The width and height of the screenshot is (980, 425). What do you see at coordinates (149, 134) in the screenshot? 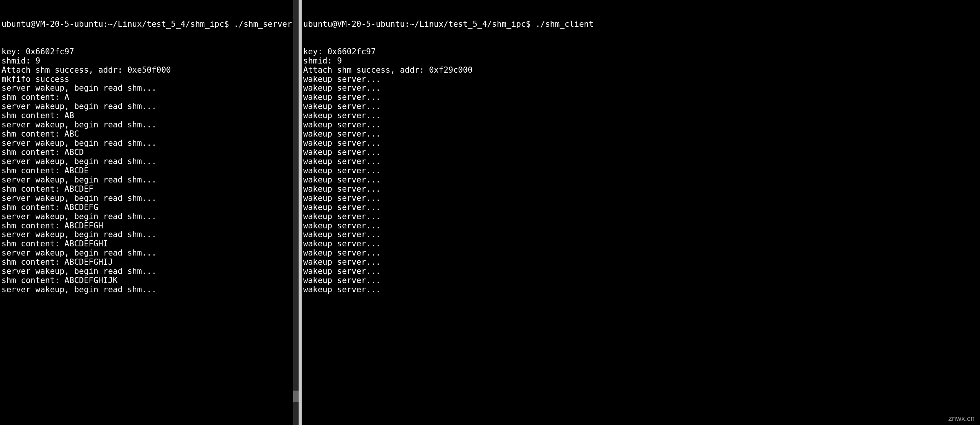
I see `terminal-output-line: shm content: ABC` at bounding box center [149, 134].